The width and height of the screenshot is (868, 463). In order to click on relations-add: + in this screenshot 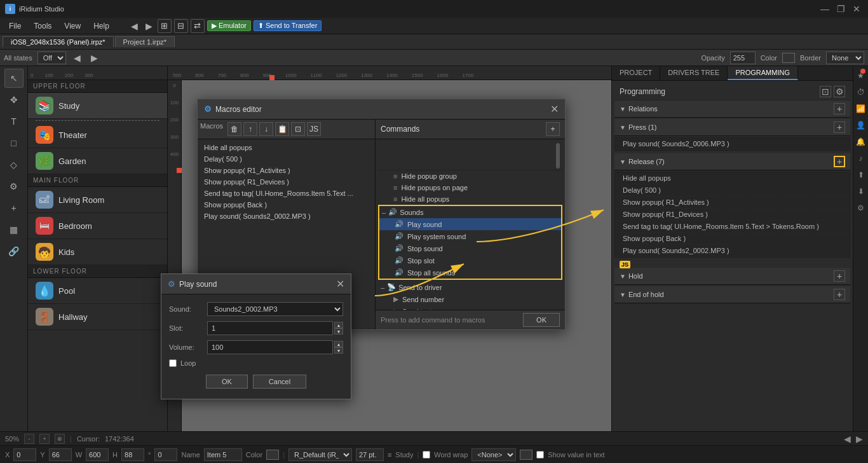, I will do `click(839, 109)`.